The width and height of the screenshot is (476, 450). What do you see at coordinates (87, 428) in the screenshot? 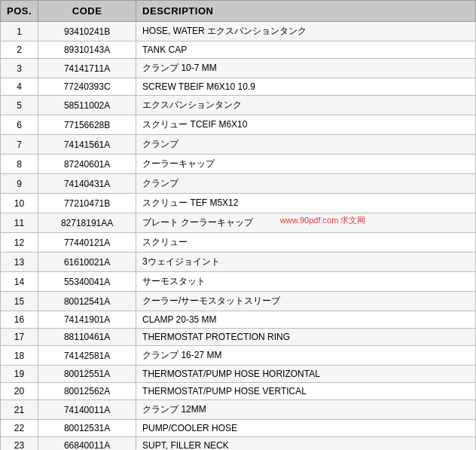
I see `cell-code: 80012531A` at bounding box center [87, 428].